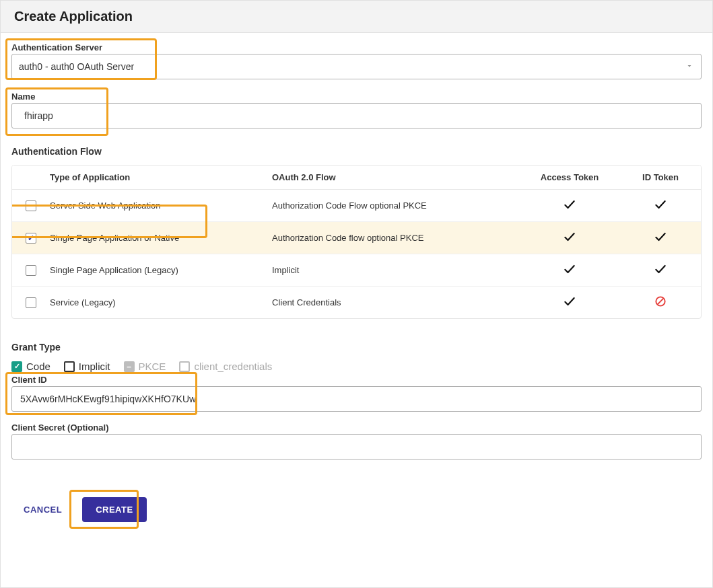 Image resolution: width=713 pixels, height=588 pixels. Describe the element at coordinates (152, 366) in the screenshot. I see `grant-label: PKCE` at that location.